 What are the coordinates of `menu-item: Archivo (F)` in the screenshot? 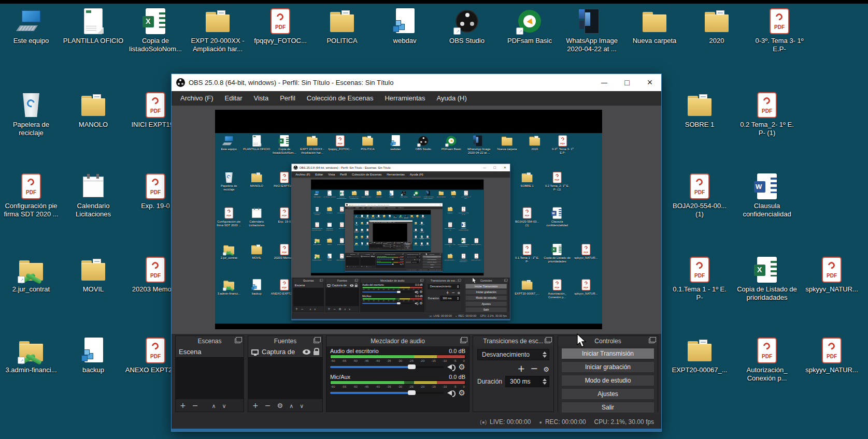 It's located at (303, 174).